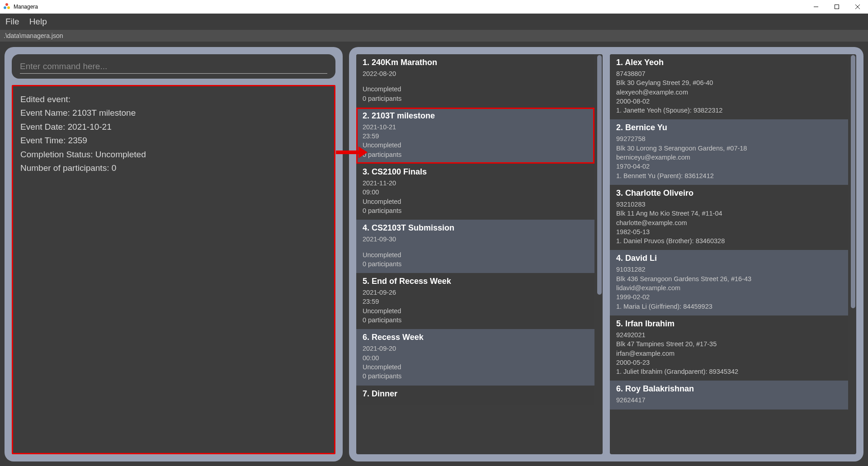  Describe the element at coordinates (26, 7) in the screenshot. I see `window-title: Managera` at that location.